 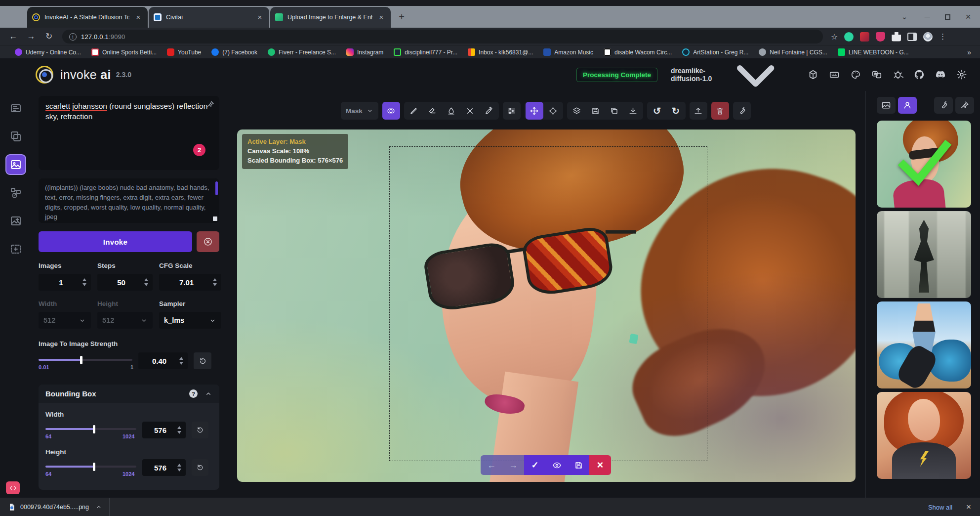 I want to click on extensions-puzzle-icon, so click(x=896, y=37).